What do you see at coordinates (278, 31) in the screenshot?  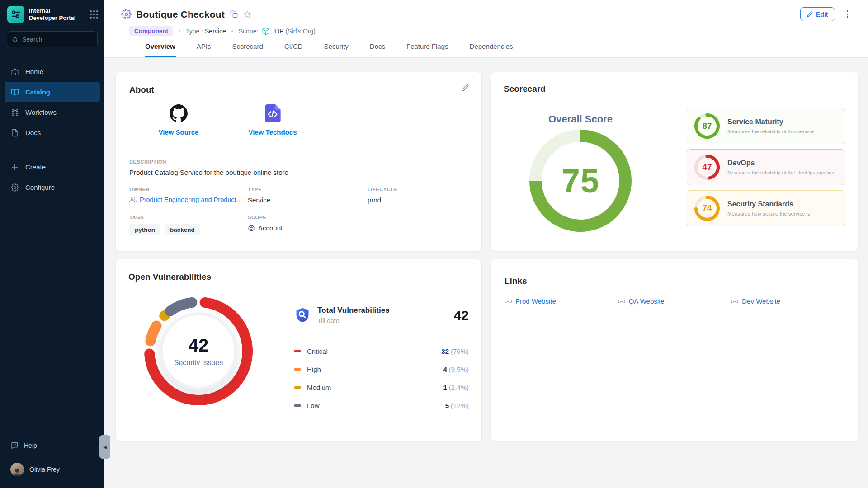 I see `scope-value: IDP` at bounding box center [278, 31].